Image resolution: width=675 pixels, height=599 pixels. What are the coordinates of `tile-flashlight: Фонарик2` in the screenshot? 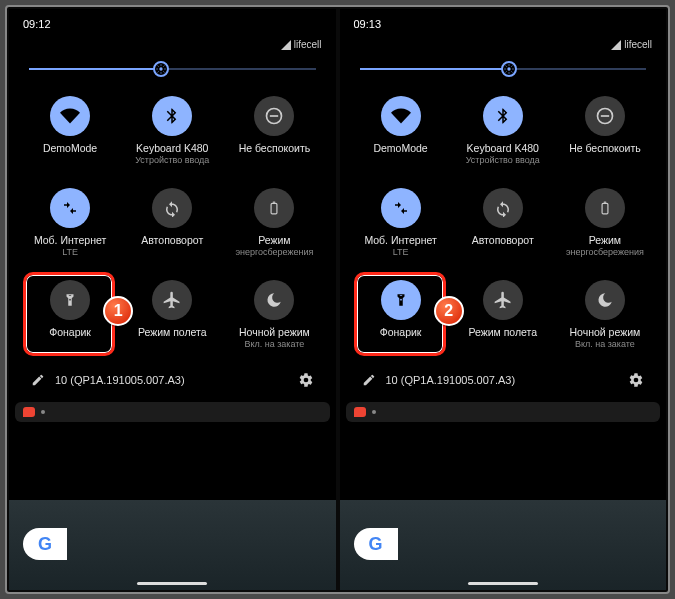 It's located at (401, 318).